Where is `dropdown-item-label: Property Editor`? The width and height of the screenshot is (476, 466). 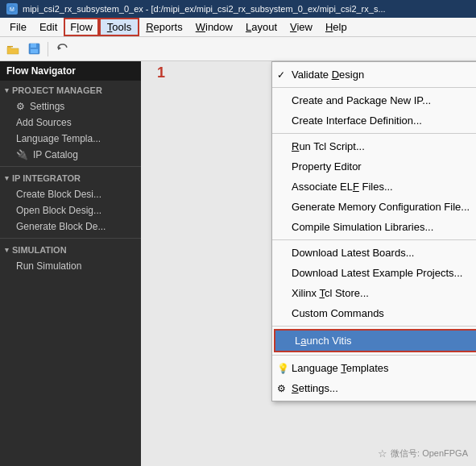 dropdown-item-label: Property Editor is located at coordinates (327, 166).